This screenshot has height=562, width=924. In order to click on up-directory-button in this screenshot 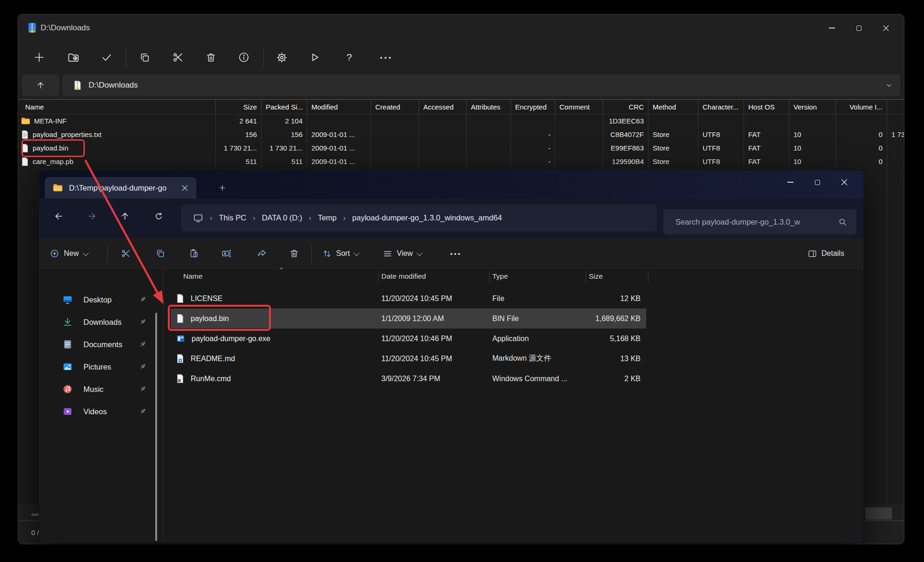, I will do `click(41, 85)`.